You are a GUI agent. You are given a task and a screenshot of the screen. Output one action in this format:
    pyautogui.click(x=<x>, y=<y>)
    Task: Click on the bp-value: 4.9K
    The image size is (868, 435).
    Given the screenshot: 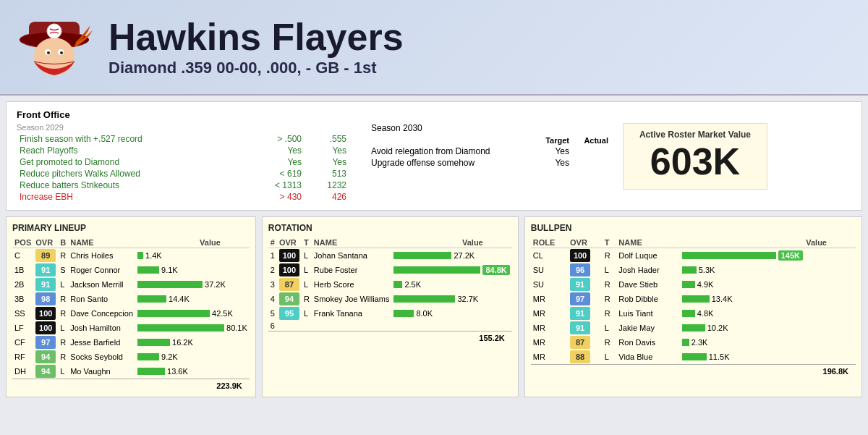 What is the action you would take?
    pyautogui.click(x=768, y=284)
    